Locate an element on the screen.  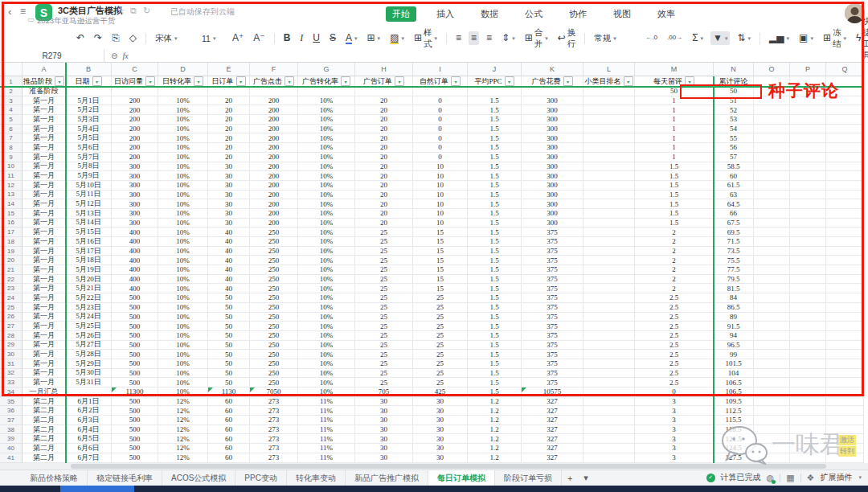
cell-M16: 1.5 is located at coordinates (674, 223).